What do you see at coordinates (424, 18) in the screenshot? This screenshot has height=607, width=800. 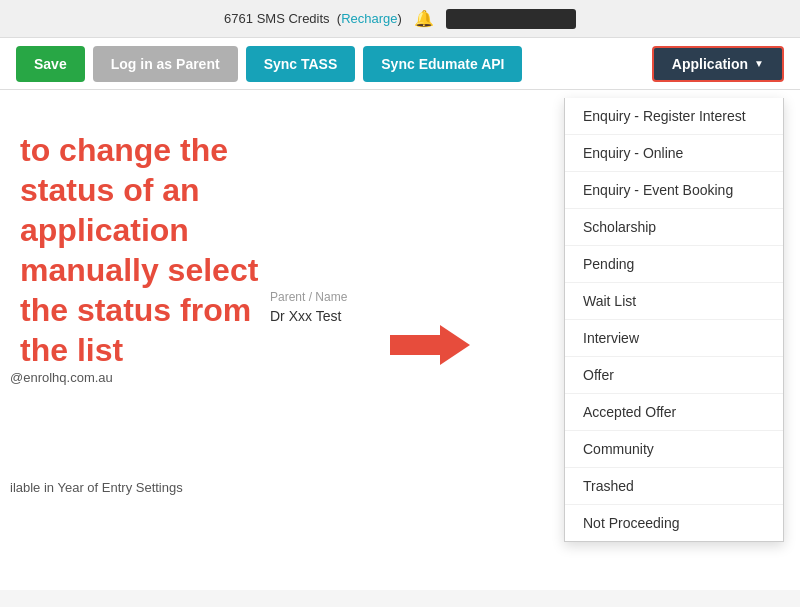 I see `bell-icon: 🔔` at bounding box center [424, 18].